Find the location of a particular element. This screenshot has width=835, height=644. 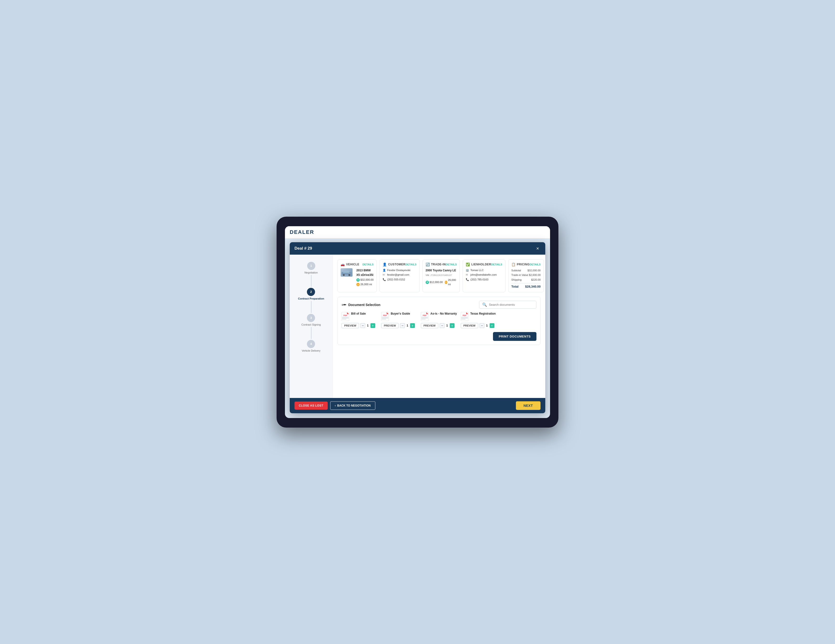

qty-value-3: 1 is located at coordinates (487, 326).